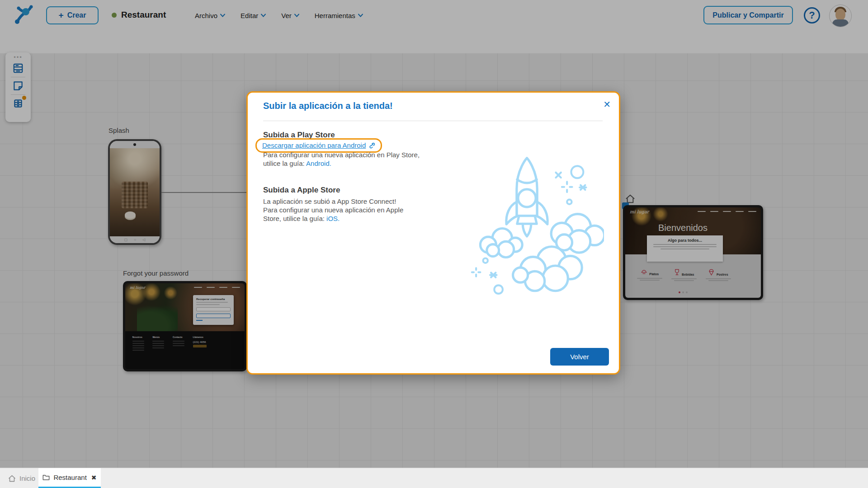  I want to click on tab-inicio-label: Inicio, so click(27, 478).